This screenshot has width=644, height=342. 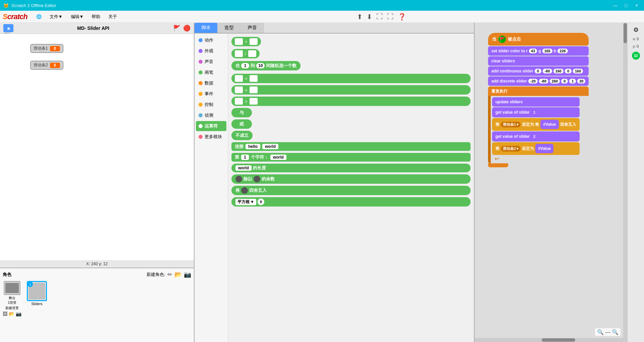 What do you see at coordinates (549, 124) in the screenshot?
I see `value1-block: #Value` at bounding box center [549, 124].